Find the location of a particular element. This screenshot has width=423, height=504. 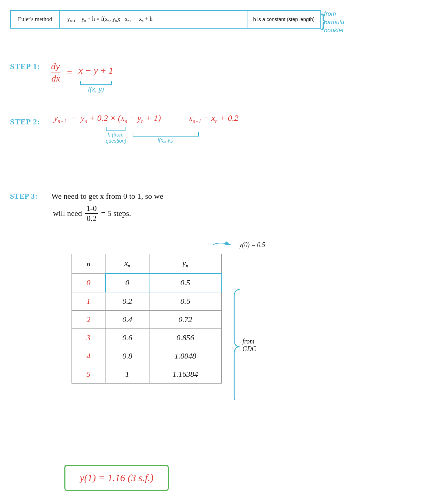

final-answer-text: y(1) = 1.16 (3 s.f.) is located at coordinates (117, 478).